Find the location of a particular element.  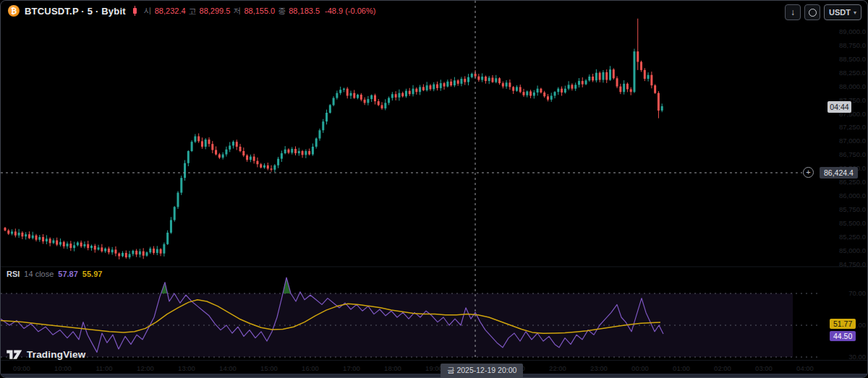

svg-text: 88,750.0 is located at coordinates (852, 45).